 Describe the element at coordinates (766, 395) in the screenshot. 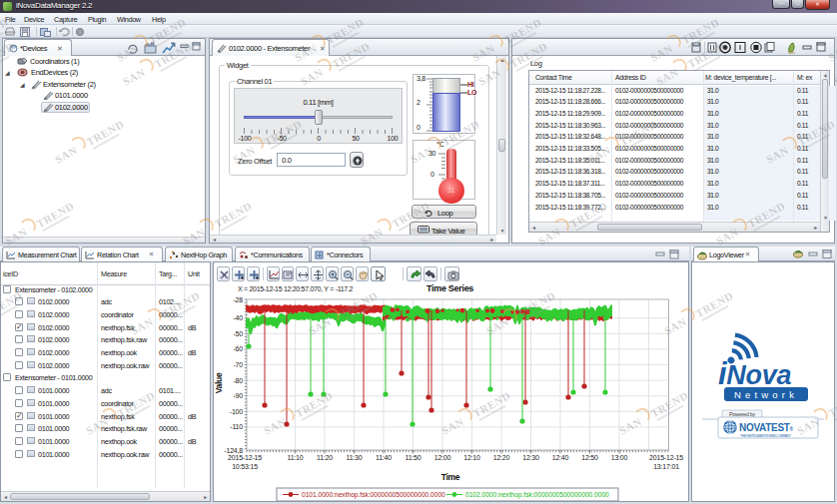

I see `svg-text: Network` at that location.